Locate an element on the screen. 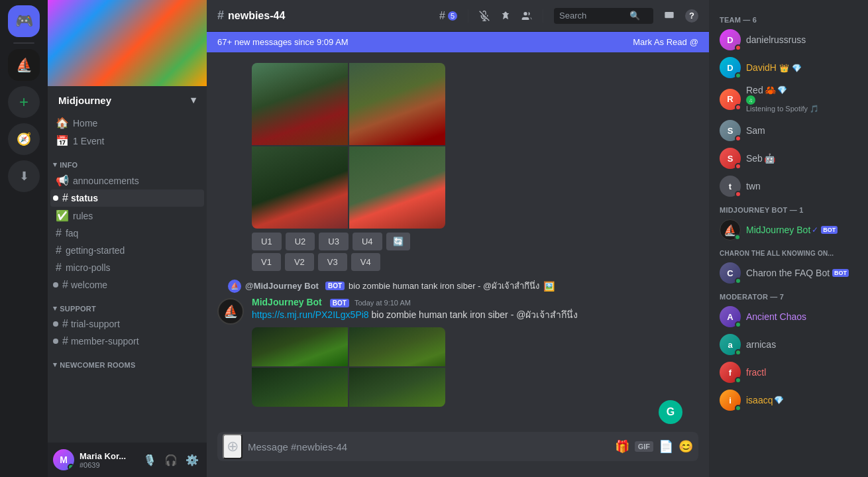 This screenshot has height=477, width=868. category-info: ▾ INFO is located at coordinates (127, 160).